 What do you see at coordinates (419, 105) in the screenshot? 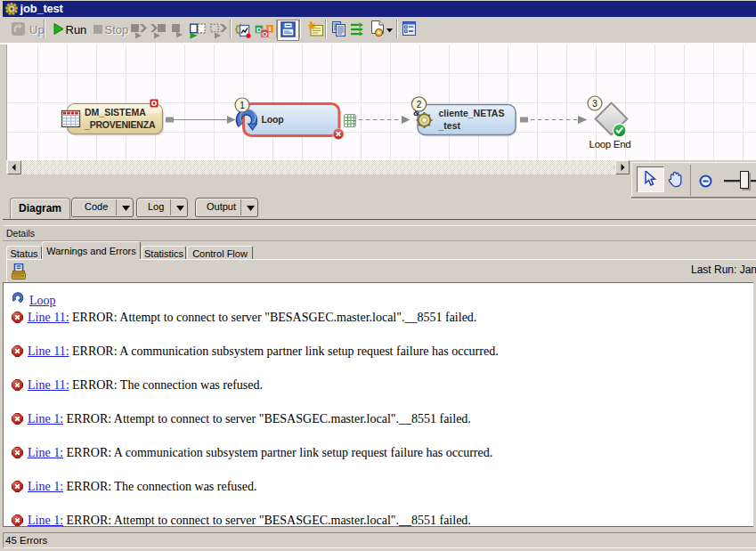
I see `svg-text: 2` at bounding box center [419, 105].